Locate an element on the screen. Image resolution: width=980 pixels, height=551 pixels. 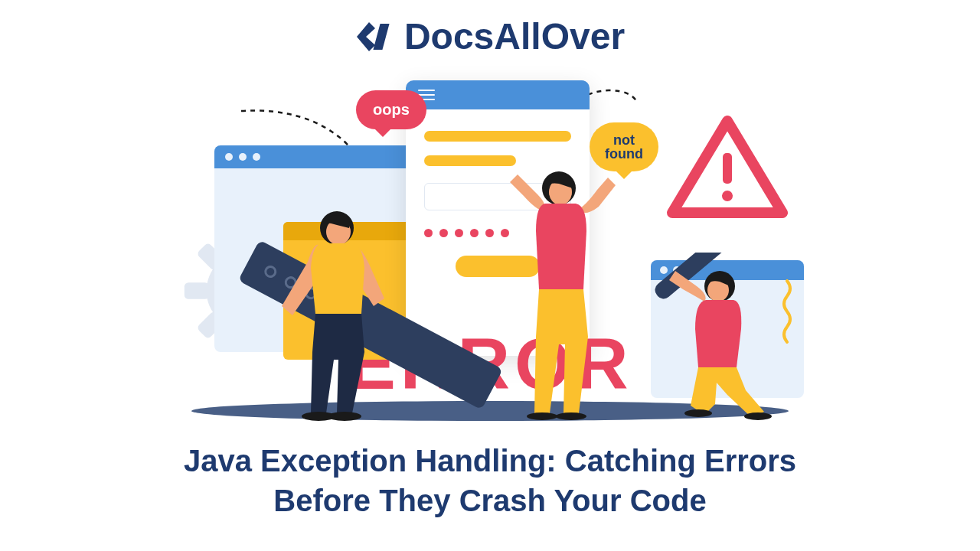
speech-bubble-not-found: not found is located at coordinates (624, 147).